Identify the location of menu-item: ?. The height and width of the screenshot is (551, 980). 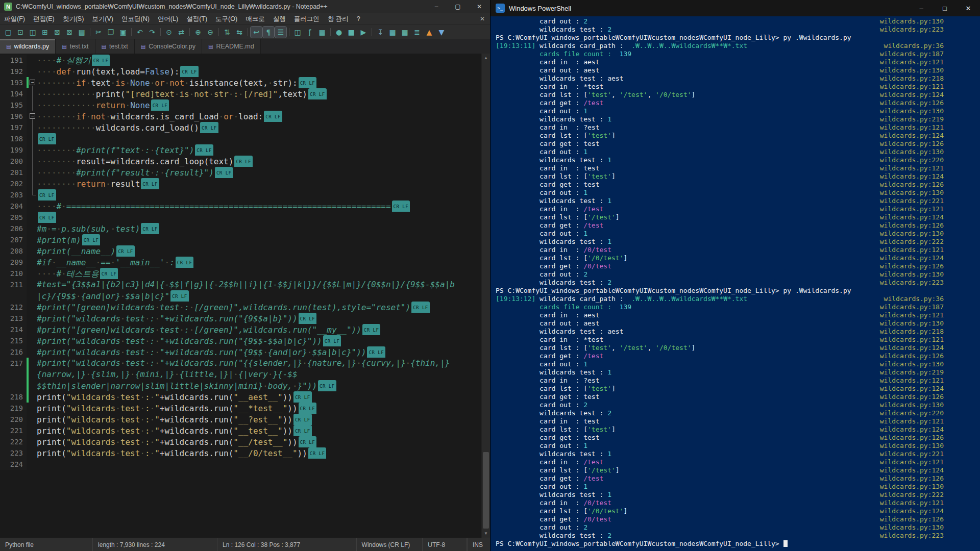
(358, 19).